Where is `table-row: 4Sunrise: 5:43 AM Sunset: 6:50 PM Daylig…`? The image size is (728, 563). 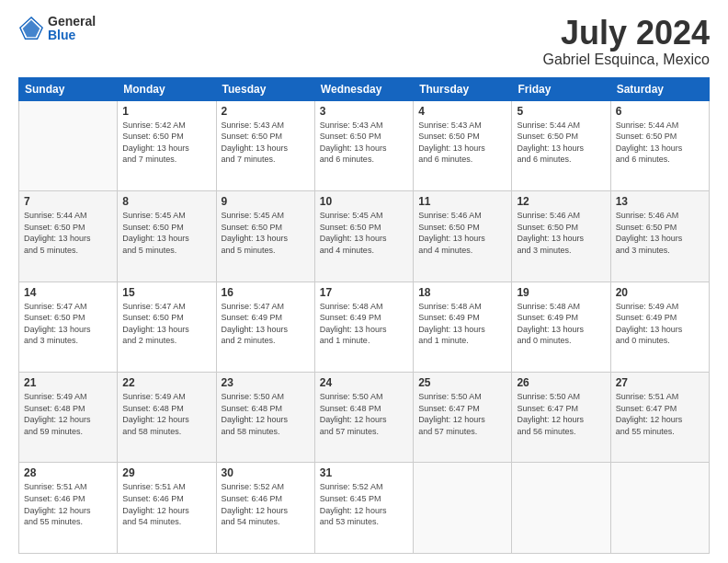 table-row: 4Sunrise: 5:43 AM Sunset: 6:50 PM Daylig… is located at coordinates (463, 145).